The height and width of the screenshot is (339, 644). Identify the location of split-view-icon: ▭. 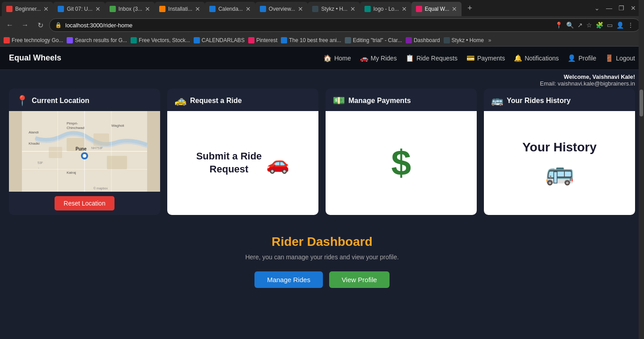
(610, 25).